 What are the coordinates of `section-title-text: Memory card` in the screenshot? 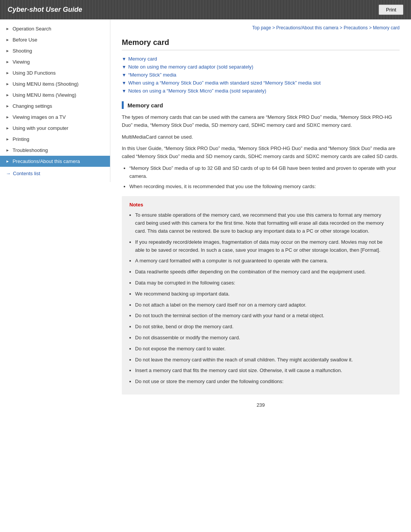 It's located at (145, 105).